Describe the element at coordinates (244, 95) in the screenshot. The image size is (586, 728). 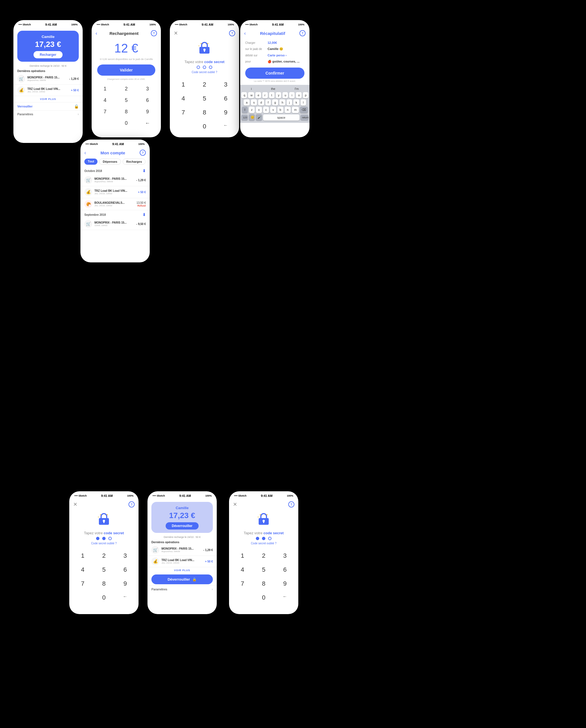
I see `kb-q: q` at that location.